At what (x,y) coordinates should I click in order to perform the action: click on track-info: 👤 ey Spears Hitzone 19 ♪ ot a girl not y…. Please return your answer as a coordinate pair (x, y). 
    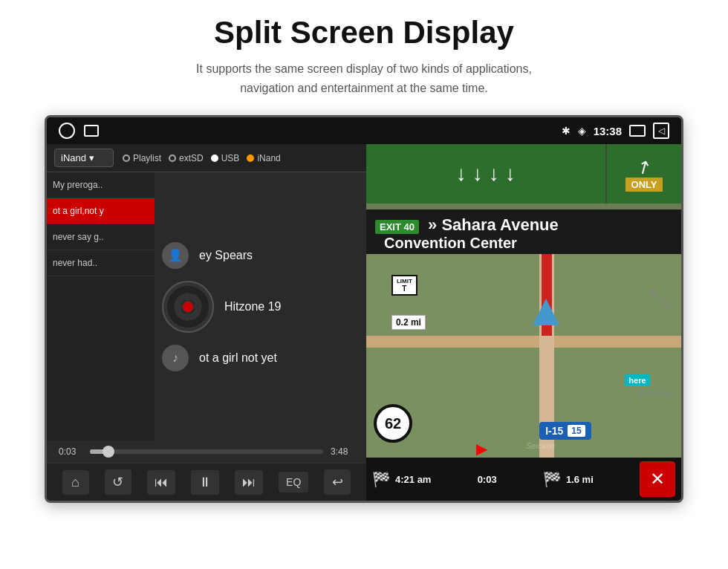
    Looking at the image, I should click on (260, 307).